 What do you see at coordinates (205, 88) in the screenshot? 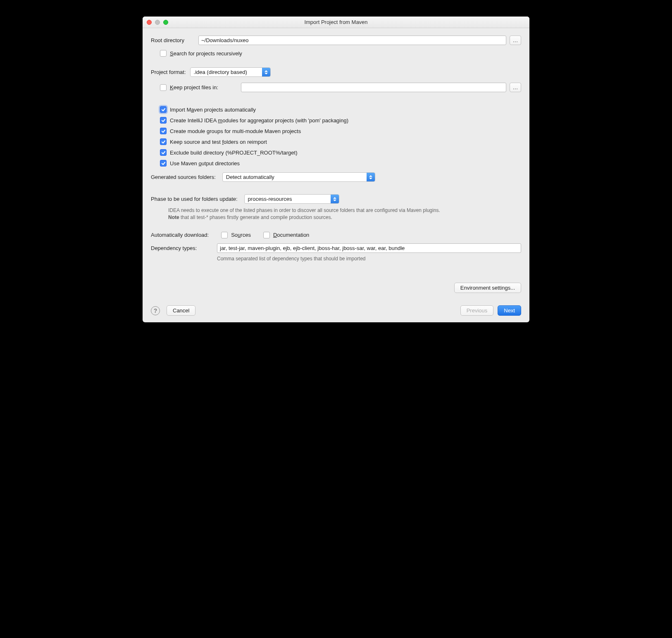
I see `keep-project-files-label: Keep project files in:` at bounding box center [205, 88].